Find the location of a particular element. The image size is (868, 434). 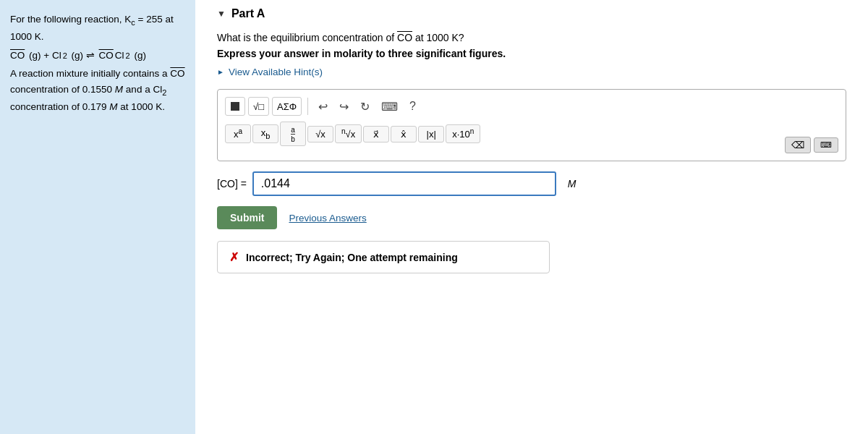

instruction-text: Express your answer in molarity to three… is located at coordinates (532, 54).